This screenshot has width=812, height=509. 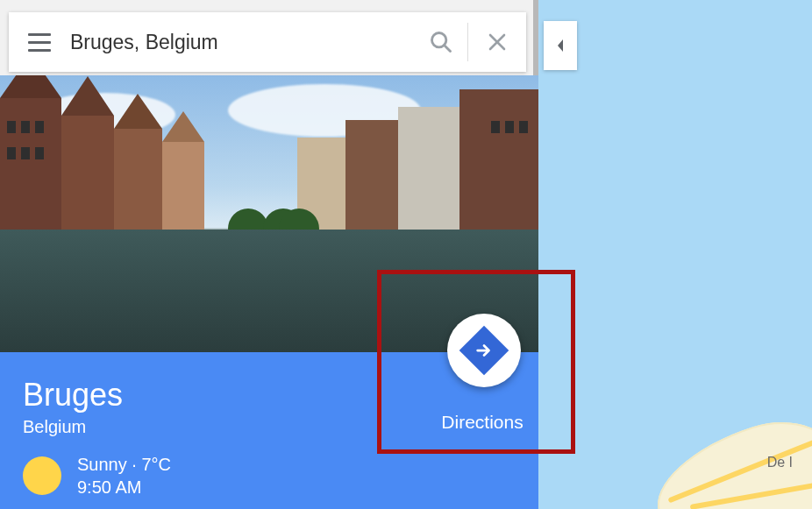 What do you see at coordinates (482, 422) in the screenshot?
I see `directions-label: Directions` at bounding box center [482, 422].